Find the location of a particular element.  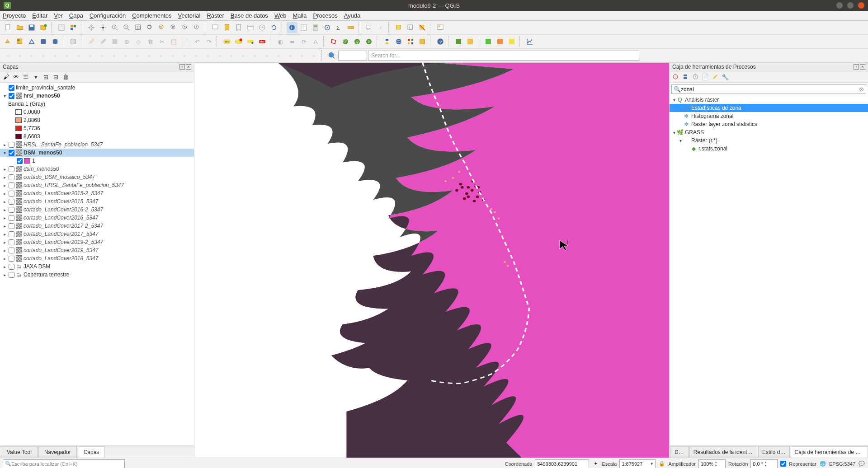

digitize-13-button: ◦ is located at coordinates (149, 56).